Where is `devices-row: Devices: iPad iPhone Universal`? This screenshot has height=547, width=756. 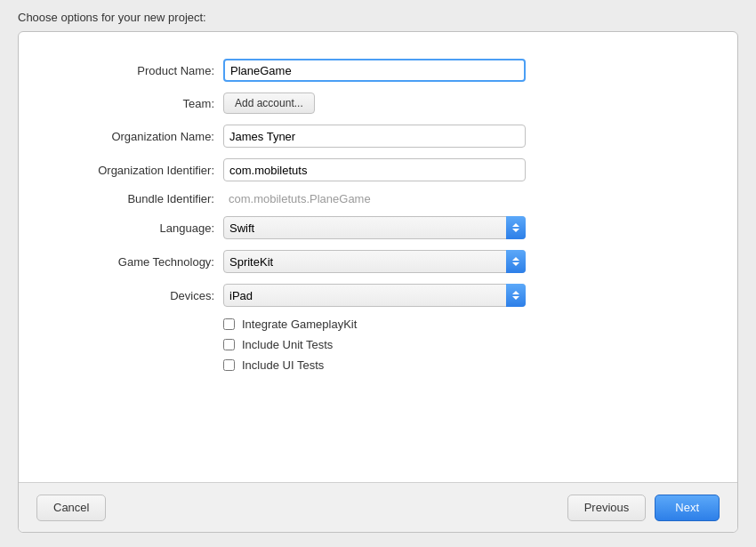
devices-row: Devices: iPad iPhone Universal is located at coordinates (378, 295).